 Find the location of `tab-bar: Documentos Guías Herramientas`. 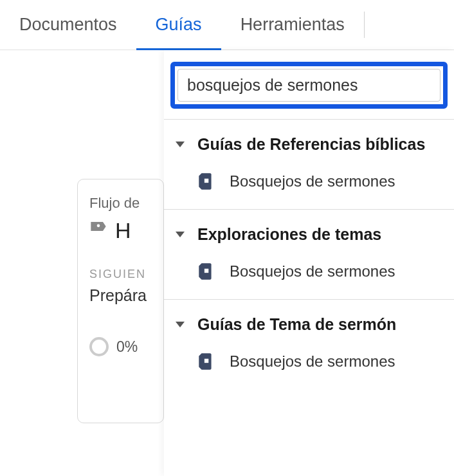

tab-bar: Documentos Guías Herramientas is located at coordinates (227, 25).